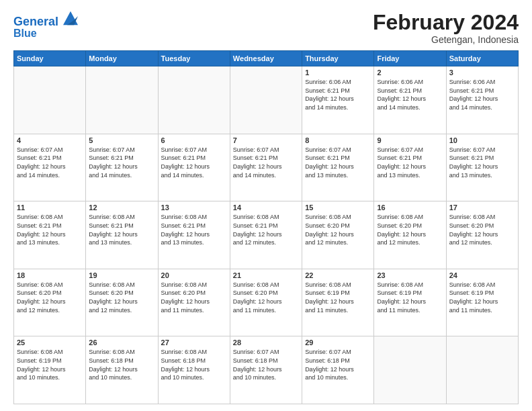 The height and width of the screenshot is (411, 532). What do you see at coordinates (482, 275) in the screenshot?
I see `day-number: 24` at bounding box center [482, 275].